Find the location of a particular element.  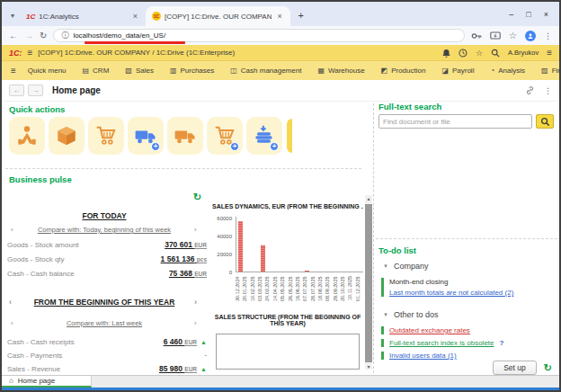

menu-label: Analysis is located at coordinates (512, 70).